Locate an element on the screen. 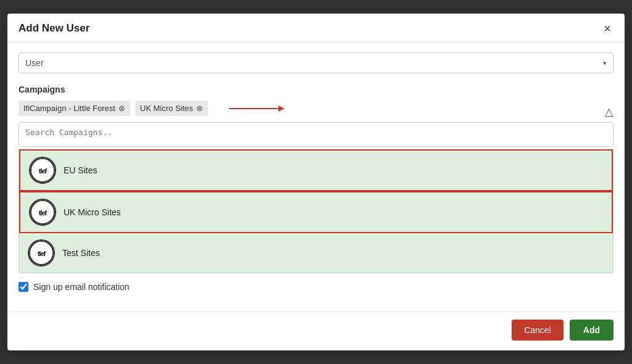 The width and height of the screenshot is (632, 364). campaign-tag-1: IfiCampaign - Little Forest ⊗ is located at coordinates (74, 109).